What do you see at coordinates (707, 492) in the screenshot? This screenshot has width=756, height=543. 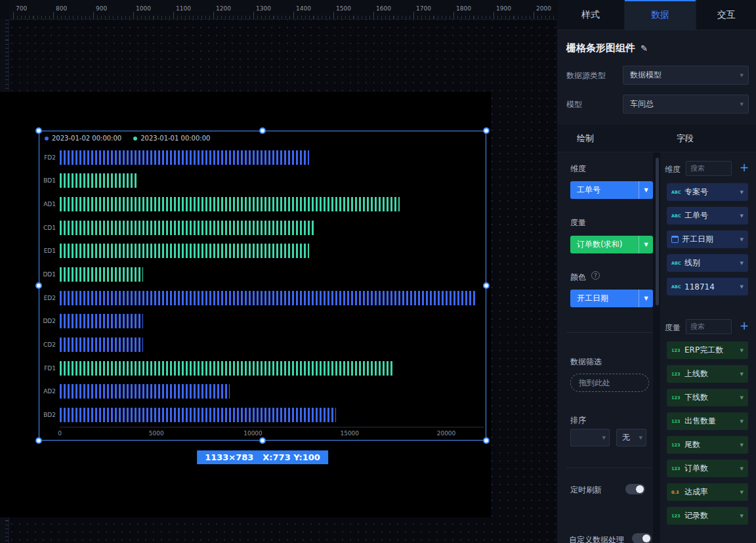 I see `field-pill-measure: 0.3达成率▼` at bounding box center [707, 492].